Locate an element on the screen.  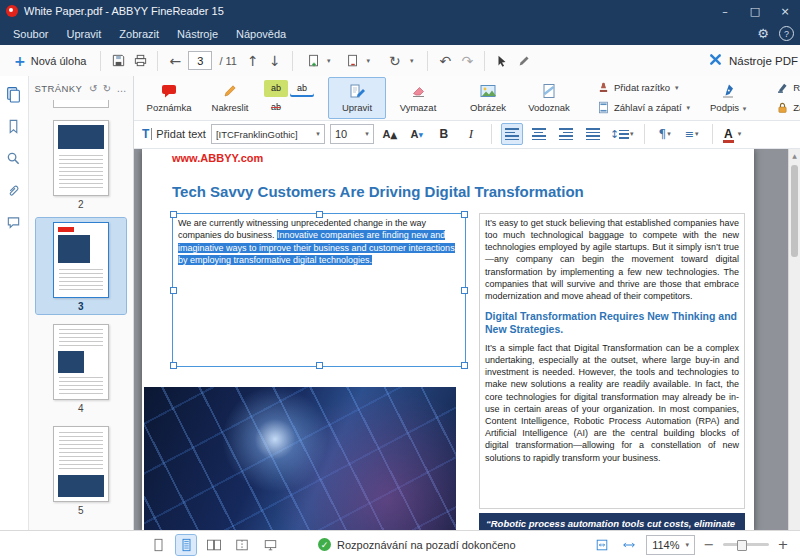
align-left-button is located at coordinates (512, 134).